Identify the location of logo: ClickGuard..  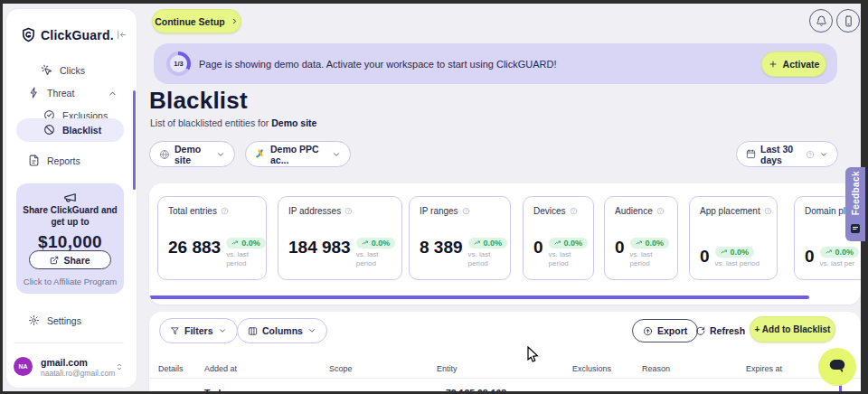
(67, 34).